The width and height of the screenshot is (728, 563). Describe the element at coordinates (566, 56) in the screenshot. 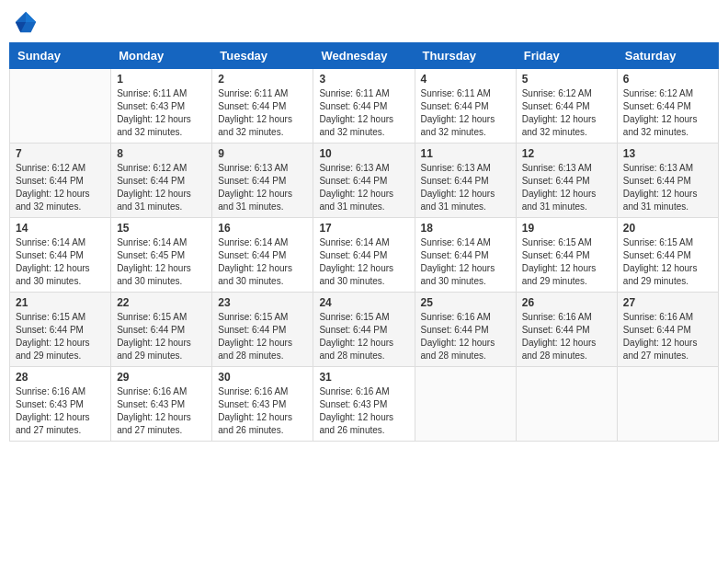

I see `calendar-header-friday: Friday` at that location.